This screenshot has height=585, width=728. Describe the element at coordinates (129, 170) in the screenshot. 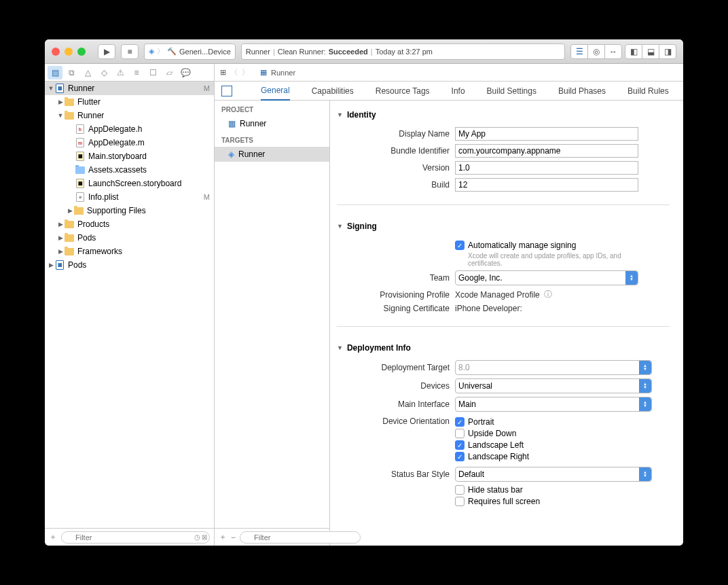

I see `tree-file: Assets.xcassets` at that location.